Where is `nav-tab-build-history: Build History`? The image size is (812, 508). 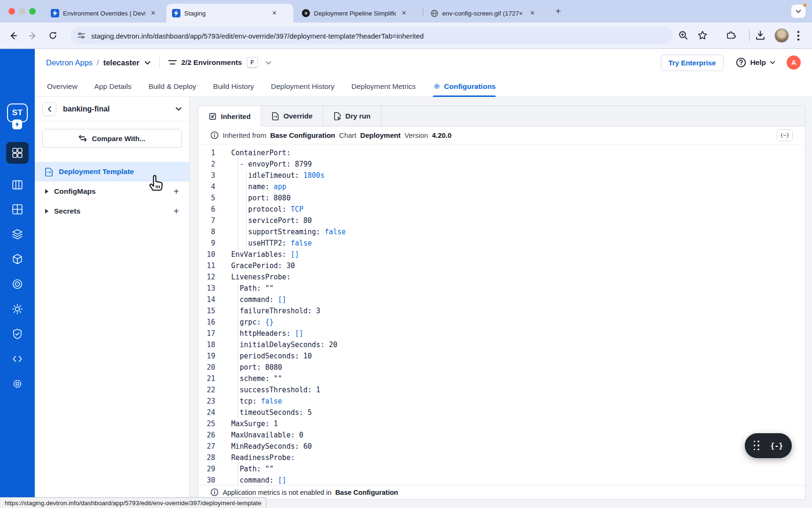 nav-tab-build-history: Build History is located at coordinates (234, 87).